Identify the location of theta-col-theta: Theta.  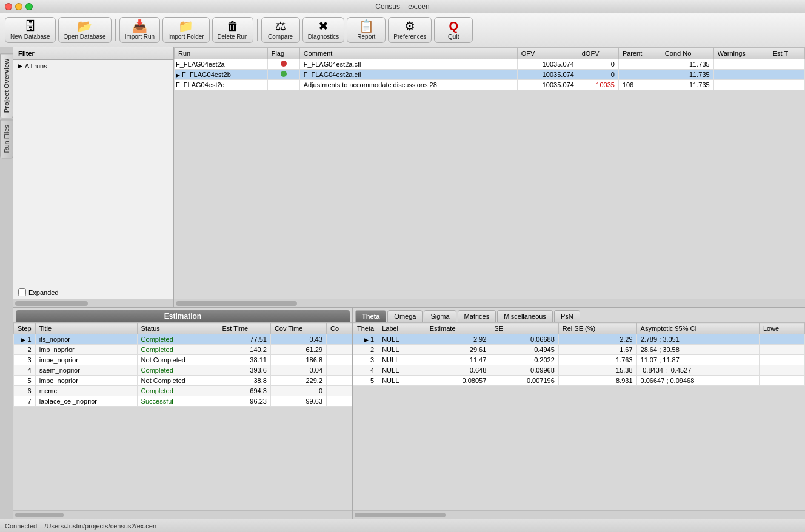
(366, 328).